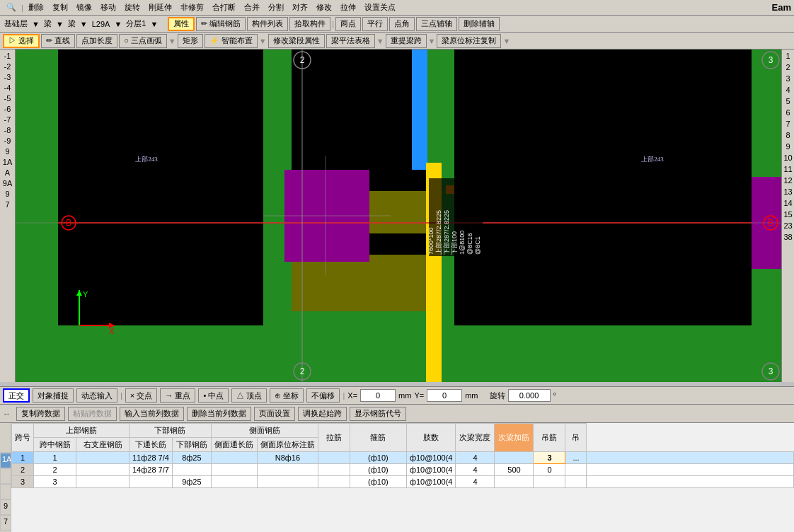  Describe the element at coordinates (160, 7) in the screenshot. I see `extend-btn: 刚延伸` at that location.